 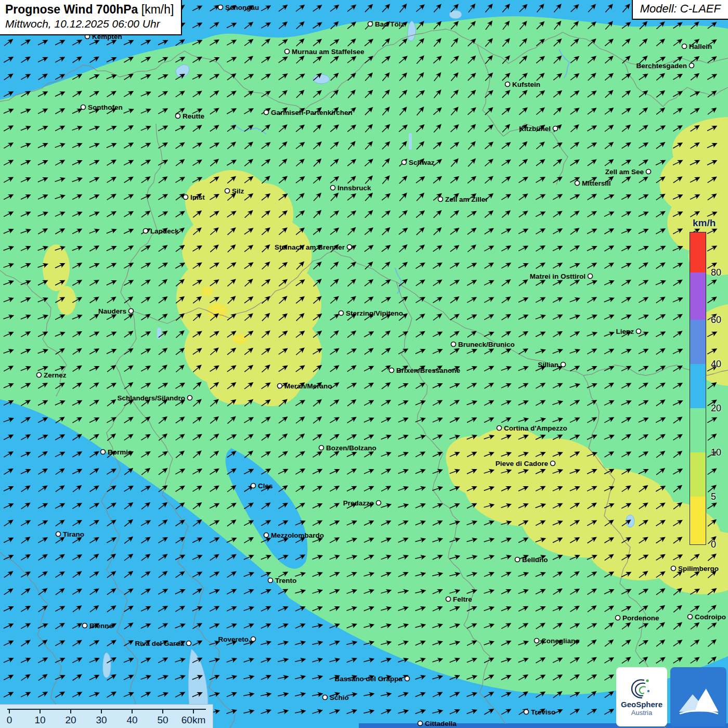 I want to click on city-label: Bienno, so click(x=101, y=626).